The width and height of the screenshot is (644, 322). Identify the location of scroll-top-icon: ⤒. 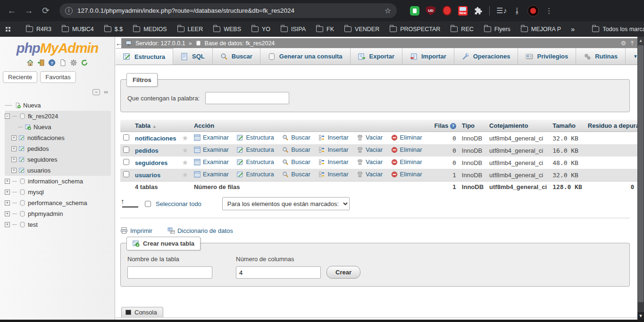
(632, 43).